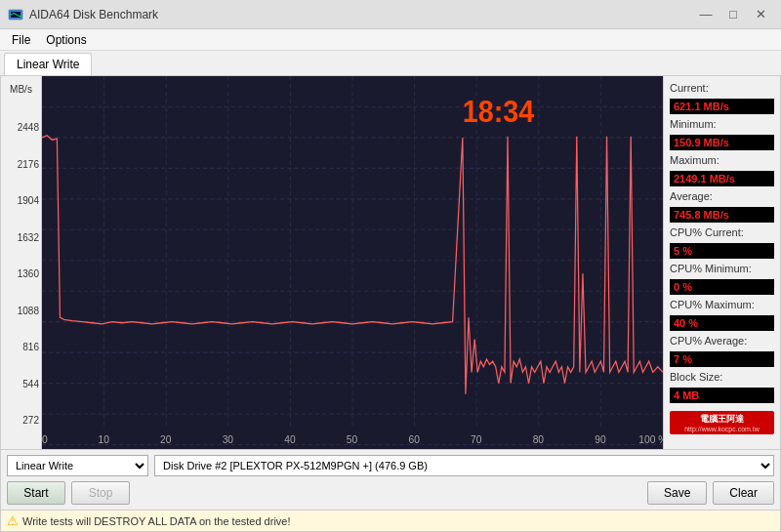 This screenshot has height=532, width=781. I want to click on start-button: Start, so click(36, 493).